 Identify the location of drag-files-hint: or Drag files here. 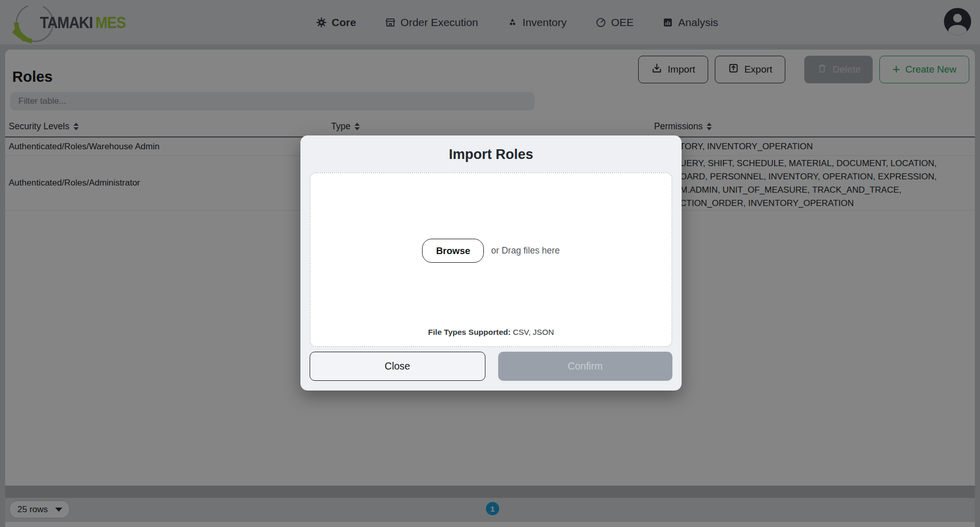
(525, 250).